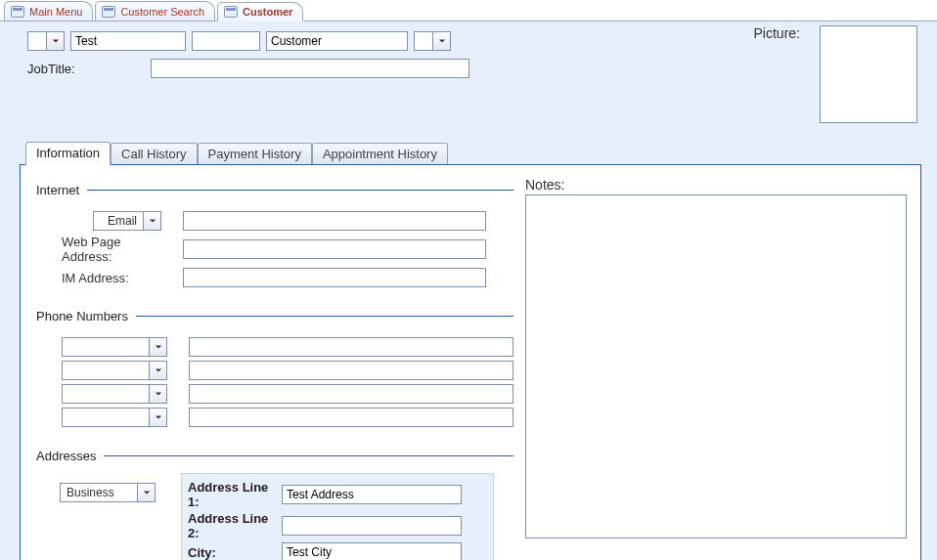  What do you see at coordinates (154, 154) in the screenshot?
I see `tab-label: Call History` at bounding box center [154, 154].